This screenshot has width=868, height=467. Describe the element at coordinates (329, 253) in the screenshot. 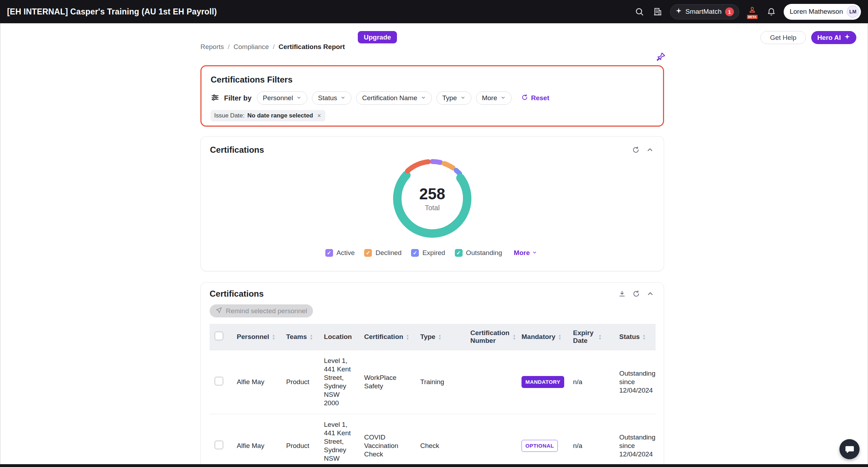

I see `legend-checkbox-active` at that location.